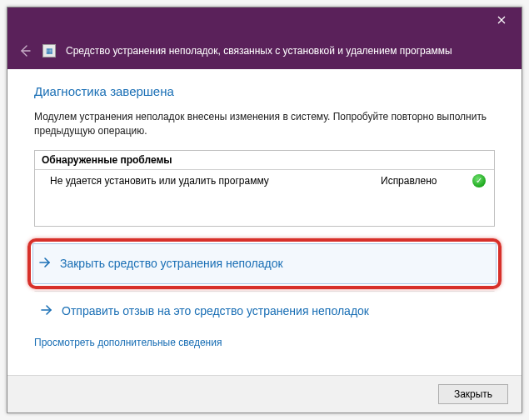 This screenshot has width=529, height=420. I want to click on check-icon: ✓, so click(479, 181).